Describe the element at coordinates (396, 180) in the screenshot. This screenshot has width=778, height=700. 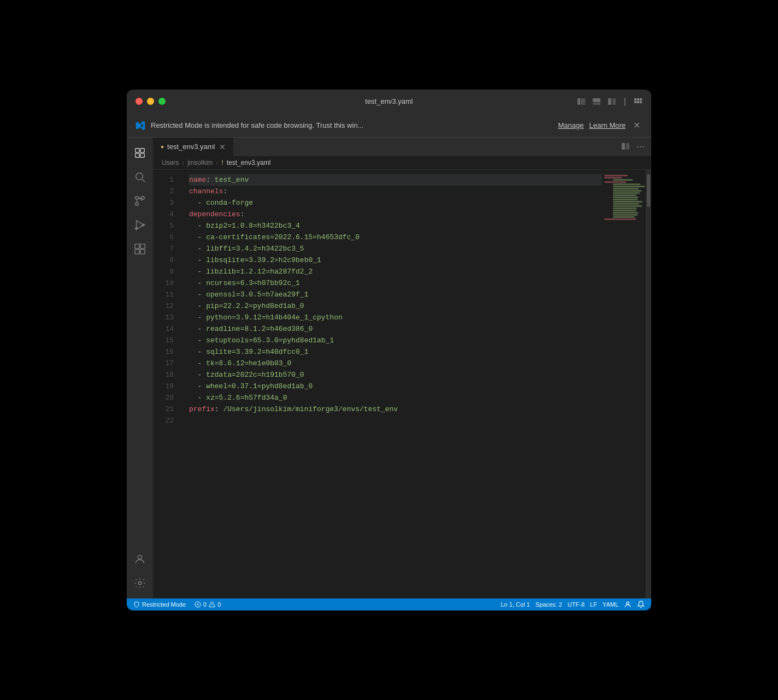
I see `code-line-1: name: test_env` at that location.